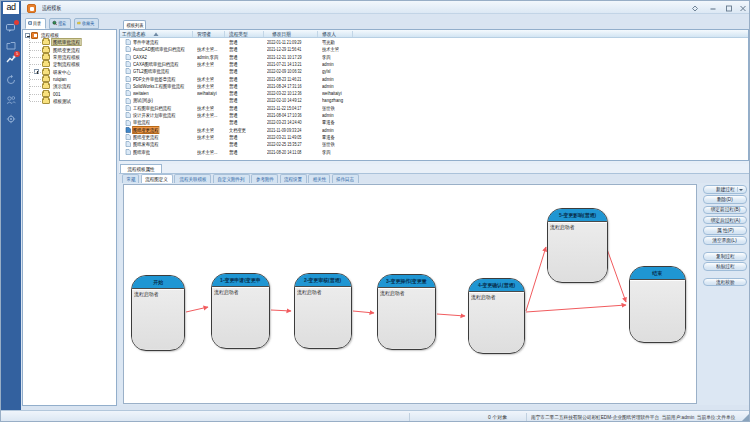  I want to click on column-header-name: 工作流名称, so click(134, 34).